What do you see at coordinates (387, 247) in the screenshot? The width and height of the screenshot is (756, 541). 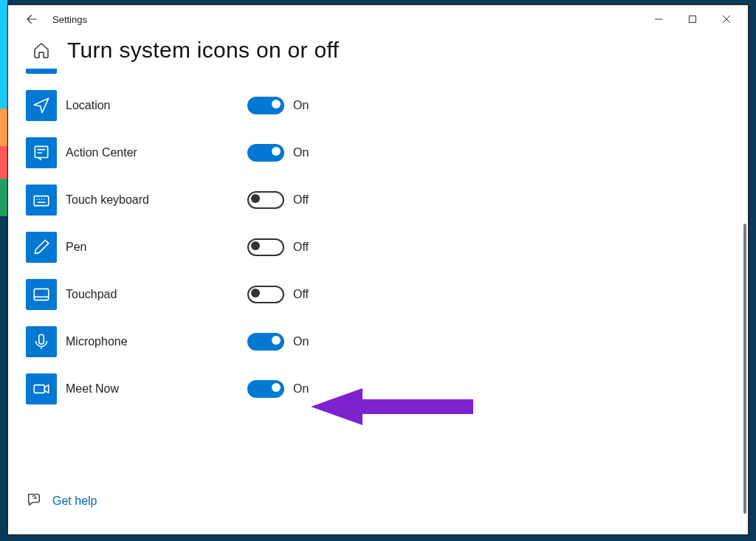 I see `setting-row: PenOff` at bounding box center [387, 247].